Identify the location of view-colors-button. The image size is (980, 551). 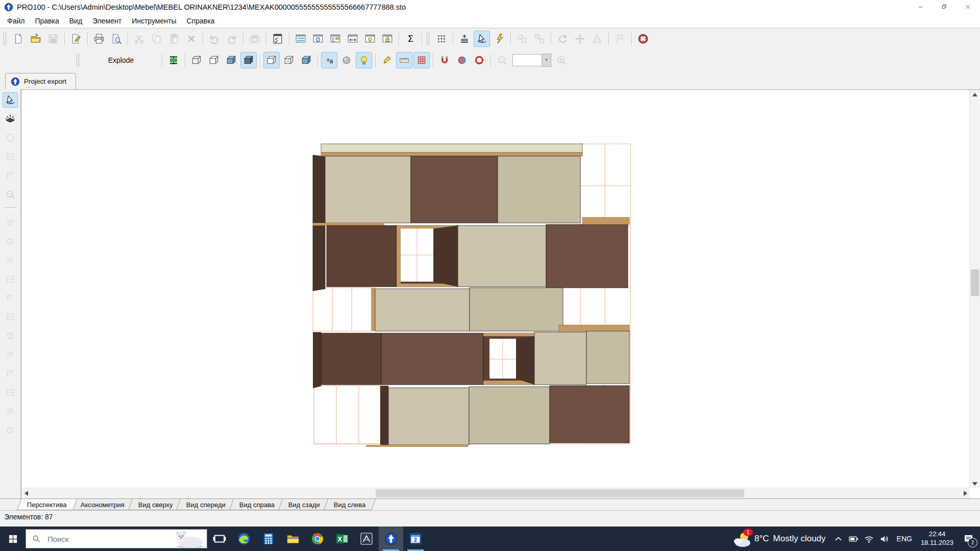
(231, 60).